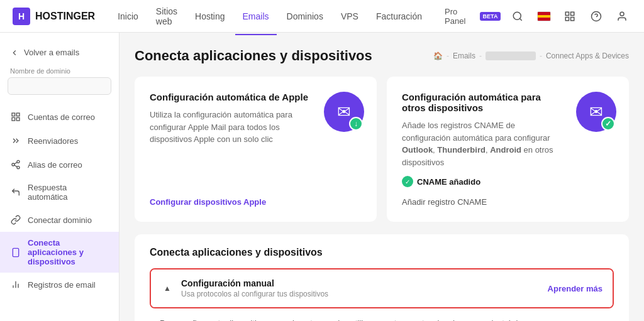 The width and height of the screenshot is (644, 321). Describe the element at coordinates (511, 56) in the screenshot. I see `breadcrumb-redacted` at that location.